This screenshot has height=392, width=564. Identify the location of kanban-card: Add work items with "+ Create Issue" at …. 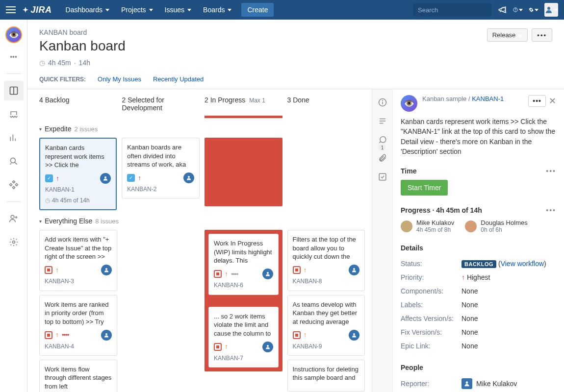
(78, 260).